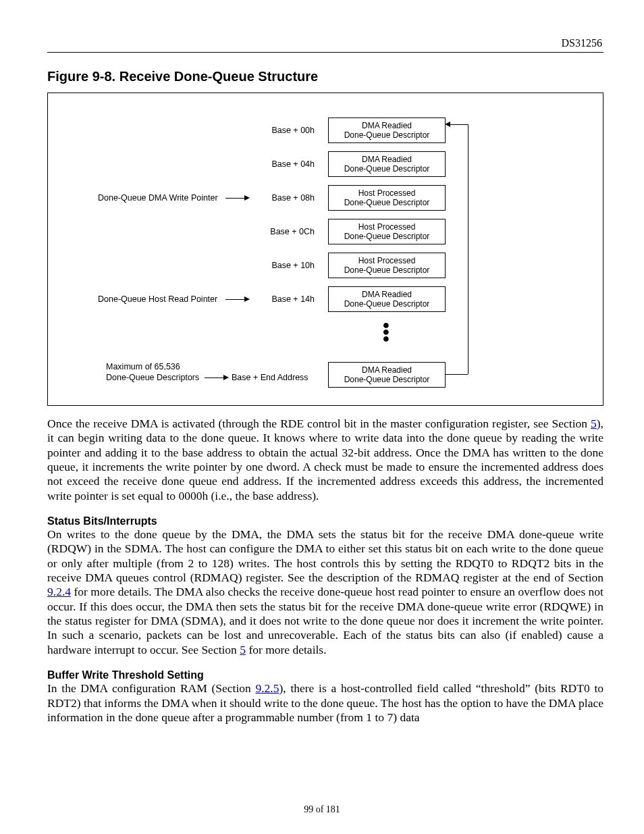 The height and width of the screenshot is (834, 644). What do you see at coordinates (153, 377) in the screenshot?
I see `max-descriptors-label: Done-Queue Descriptors` at bounding box center [153, 377].